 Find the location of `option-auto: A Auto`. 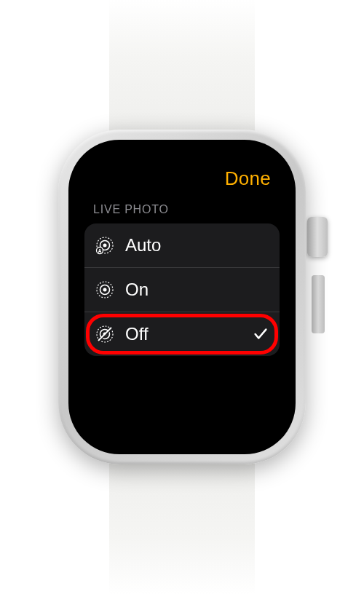

option-auto: A Auto is located at coordinates (182, 246).